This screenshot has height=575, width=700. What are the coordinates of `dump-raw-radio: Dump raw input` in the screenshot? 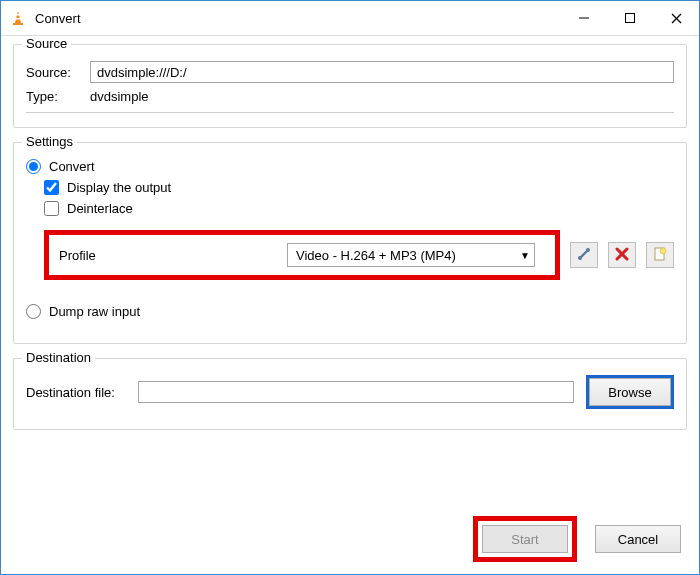 It's located at (83, 312).